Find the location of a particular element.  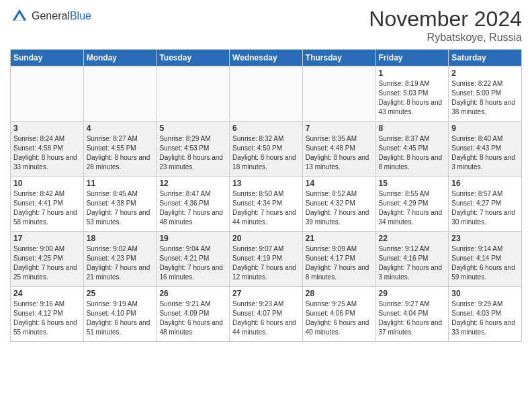

col-header-friday: Friday is located at coordinates (412, 58).